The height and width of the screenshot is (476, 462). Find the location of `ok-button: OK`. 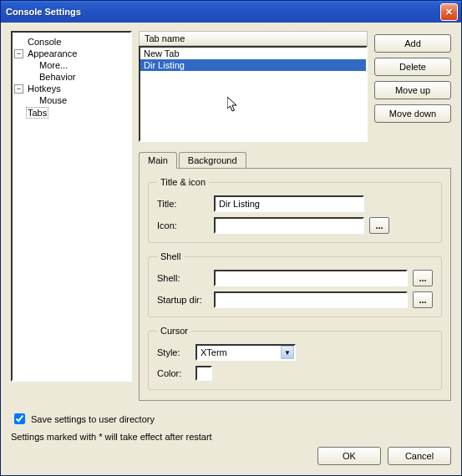

ok-button: OK is located at coordinates (349, 456).